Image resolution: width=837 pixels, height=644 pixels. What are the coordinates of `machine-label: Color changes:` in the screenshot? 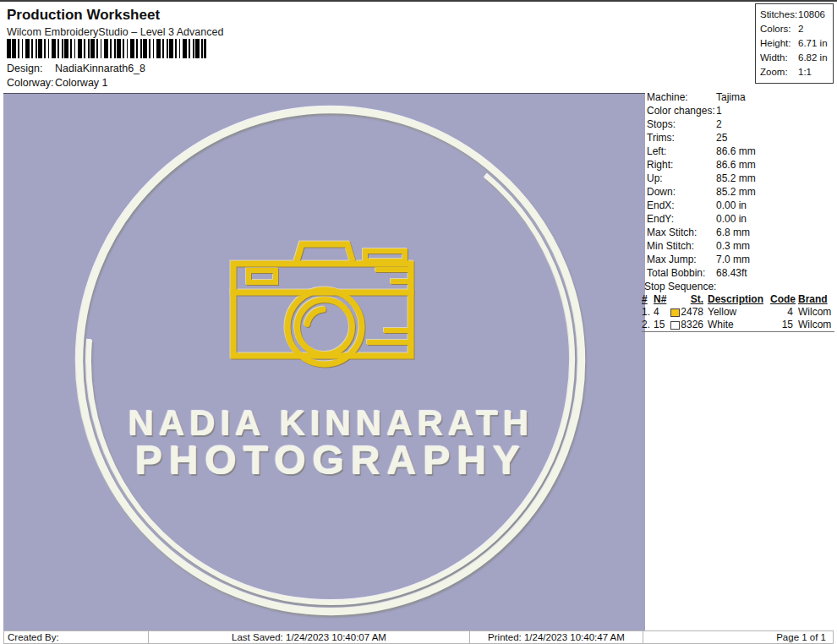 It's located at (681, 111).